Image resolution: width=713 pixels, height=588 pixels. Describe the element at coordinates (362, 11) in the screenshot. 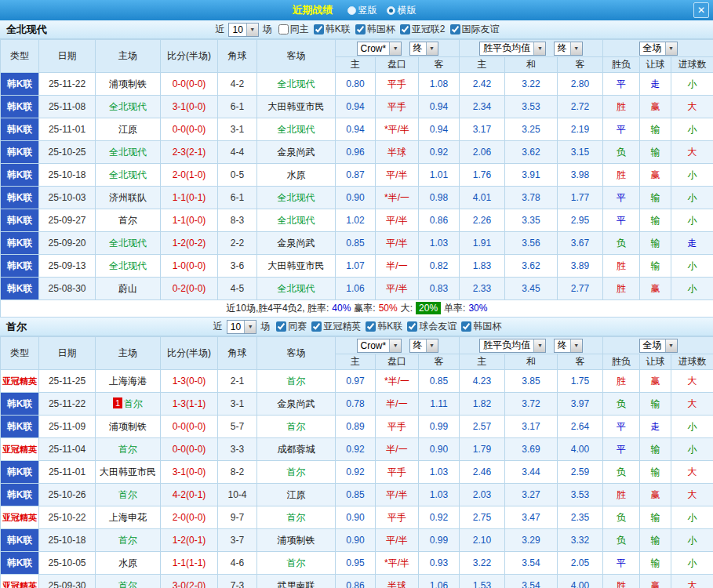

I see `layout-vertical-radio: 竖版` at that location.